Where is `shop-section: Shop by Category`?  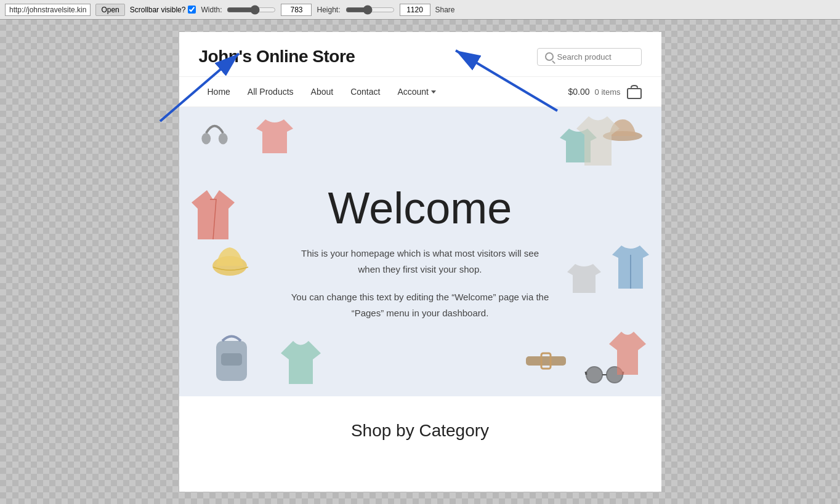
shop-section: Shop by Category is located at coordinates (420, 431).